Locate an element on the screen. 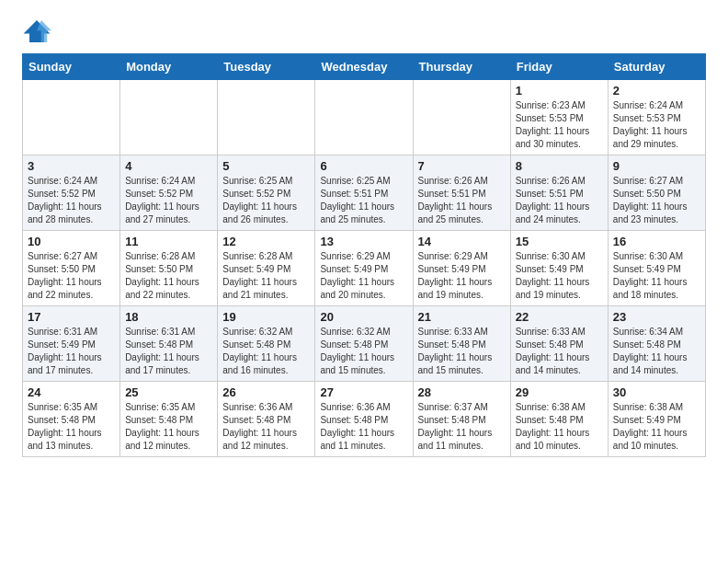 The height and width of the screenshot is (563, 728). calendar-cell: 6Sunrise: 6:25 AM Sunset: 5:51 PM Daylig… is located at coordinates (364, 193).